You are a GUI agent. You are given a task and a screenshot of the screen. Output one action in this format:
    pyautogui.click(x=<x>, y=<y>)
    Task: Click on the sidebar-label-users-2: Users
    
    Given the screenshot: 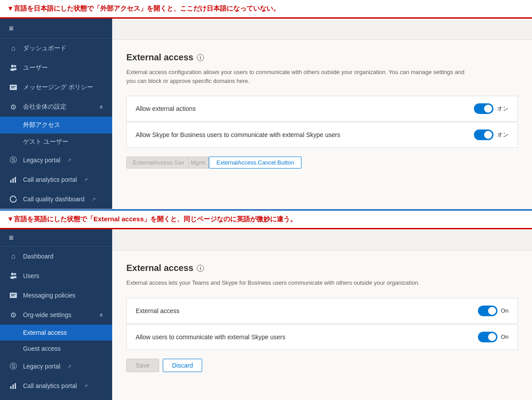 What is the action you would take?
    pyautogui.click(x=31, y=276)
    